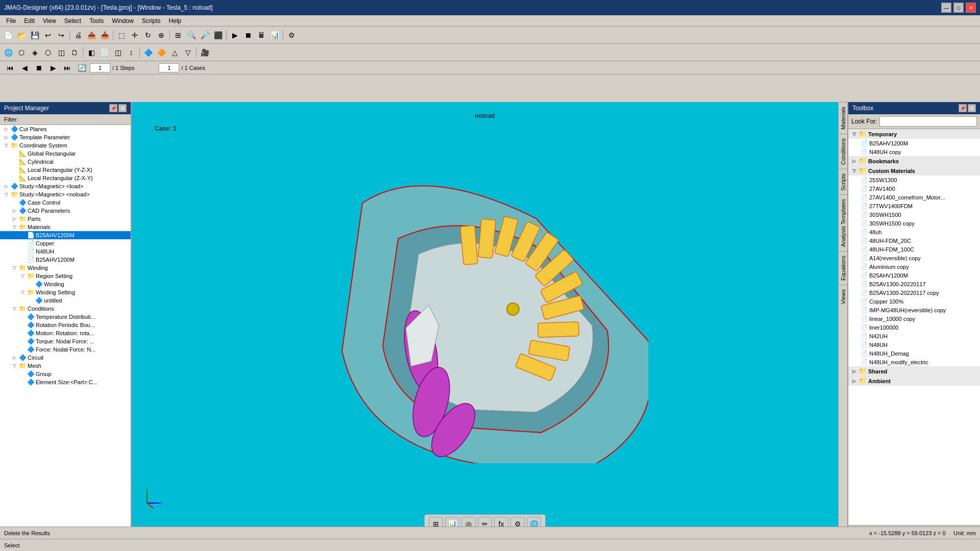 This screenshot has width=980, height=551. What do you see at coordinates (855, 134) in the screenshot?
I see `expand-temporary: ▽` at bounding box center [855, 134].